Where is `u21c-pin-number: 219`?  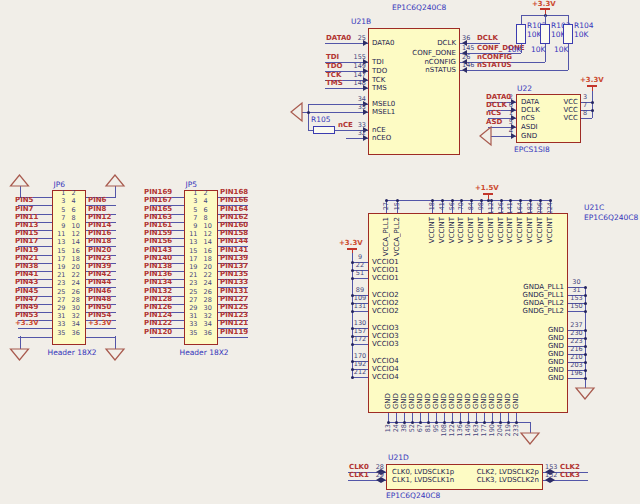 u21c-pin-number: 219 is located at coordinates (508, 430).